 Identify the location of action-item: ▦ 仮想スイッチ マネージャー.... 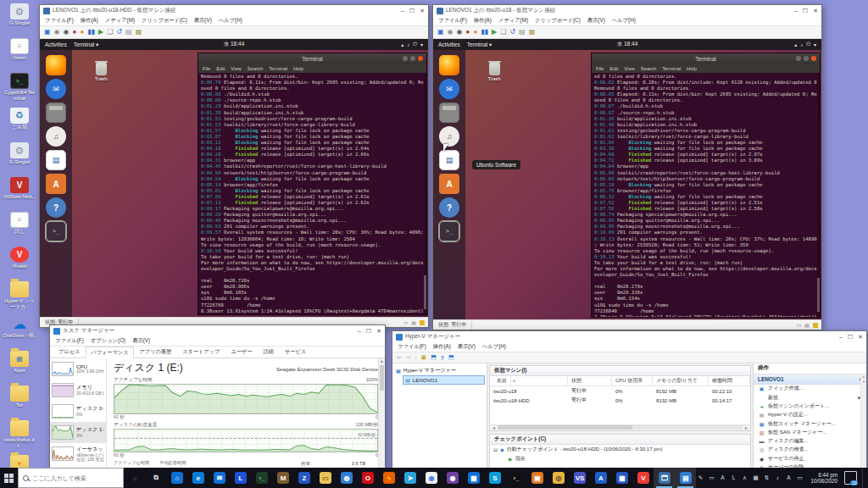
(810, 424).